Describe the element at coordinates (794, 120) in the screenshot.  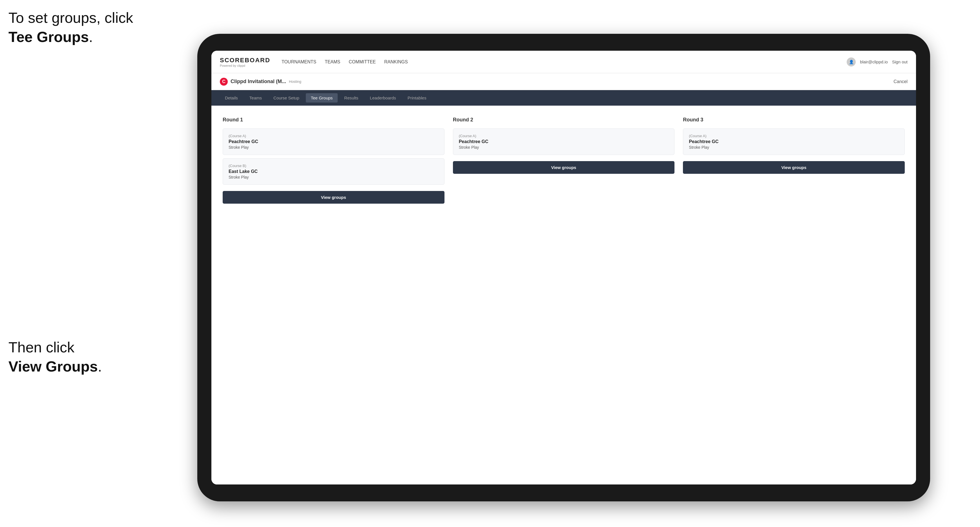
I see `round-3-title: Round 3` at that location.